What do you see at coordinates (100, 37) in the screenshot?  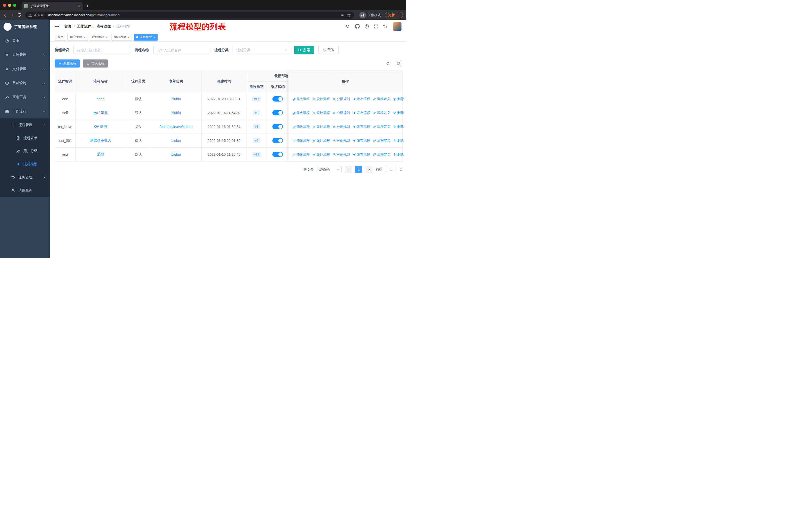 I see `tag-my-process: 我的流程` at bounding box center [100, 37].